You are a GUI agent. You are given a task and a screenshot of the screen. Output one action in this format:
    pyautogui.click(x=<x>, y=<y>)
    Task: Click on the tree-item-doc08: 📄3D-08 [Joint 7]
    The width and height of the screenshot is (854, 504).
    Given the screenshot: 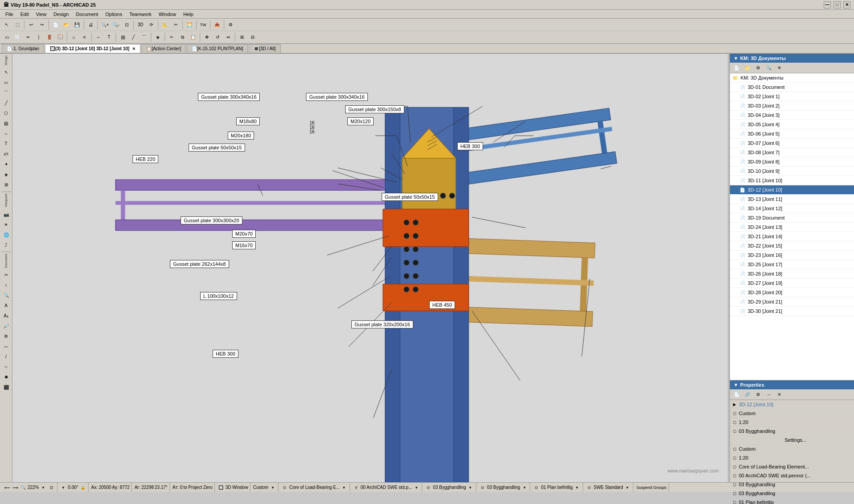 What is the action you would take?
    pyautogui.click(x=792, y=153)
    